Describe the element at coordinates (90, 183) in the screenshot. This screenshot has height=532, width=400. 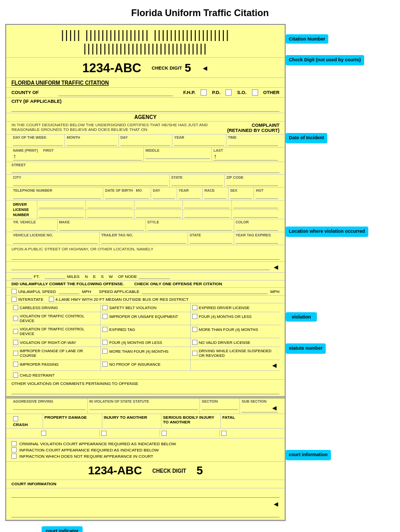
I see `city-field` at that location.